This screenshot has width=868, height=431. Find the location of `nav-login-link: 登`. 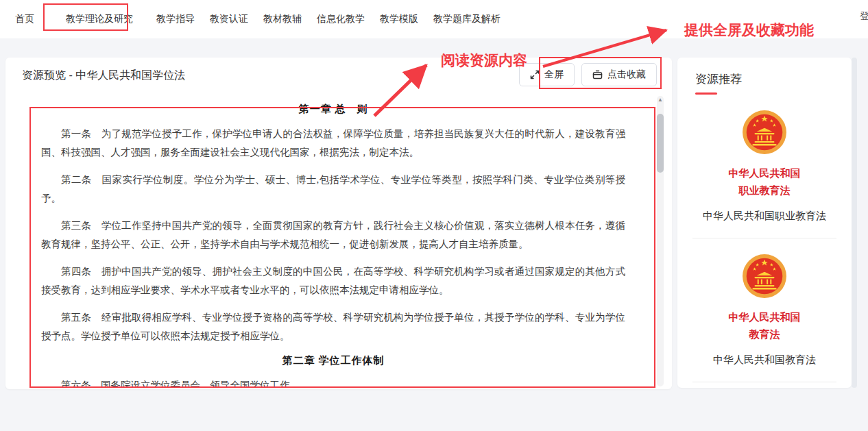

nav-login-link: 登 is located at coordinates (864, 16).